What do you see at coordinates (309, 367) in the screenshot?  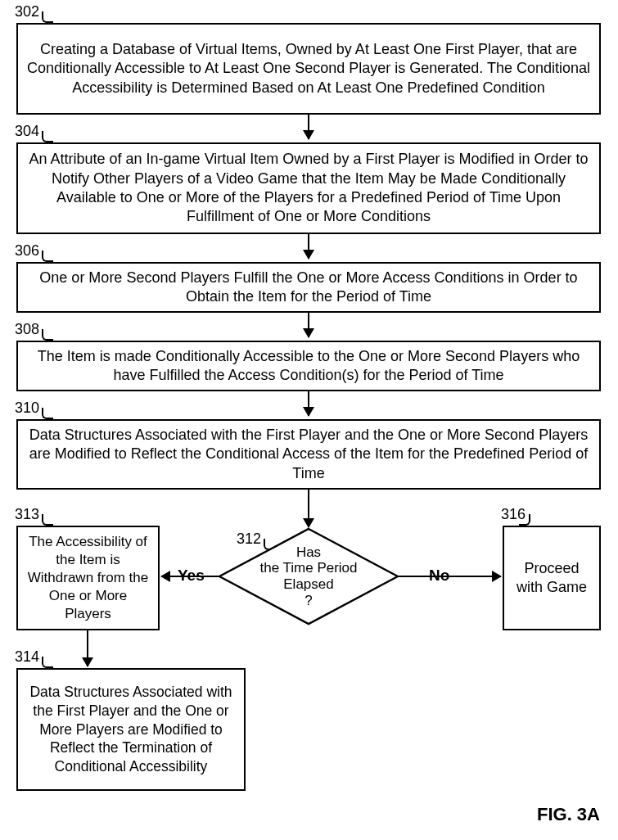 I see `step-308-text: The Item is made Conditionally Accessibl…` at bounding box center [309, 367].